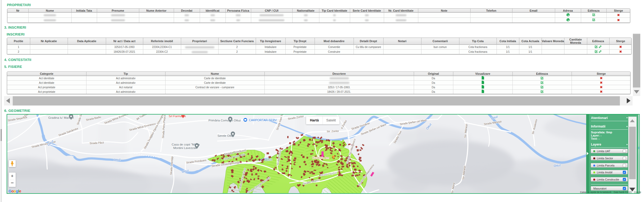 The width and height of the screenshot is (644, 202). I want to click on svg-text: Oituz, so click(117, 160).